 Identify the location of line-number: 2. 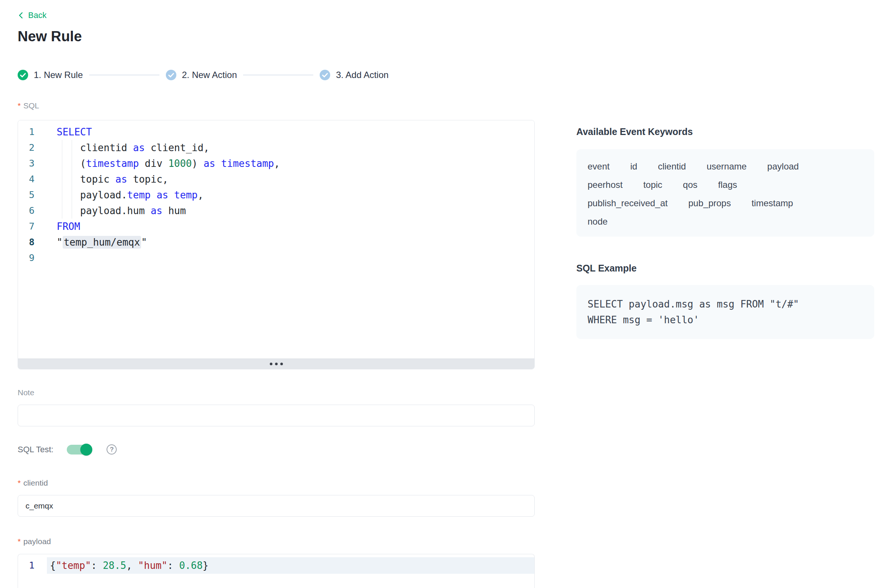
(26, 148).